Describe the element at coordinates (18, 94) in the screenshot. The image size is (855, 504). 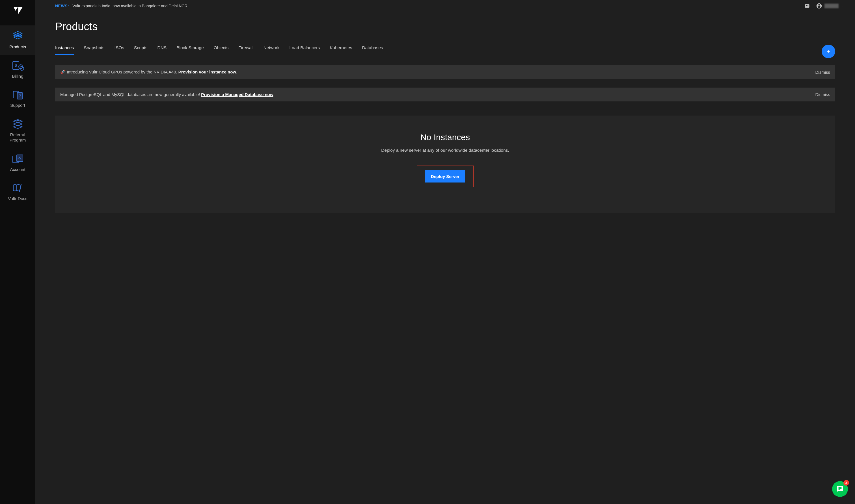
I see `support-icon: ?` at that location.